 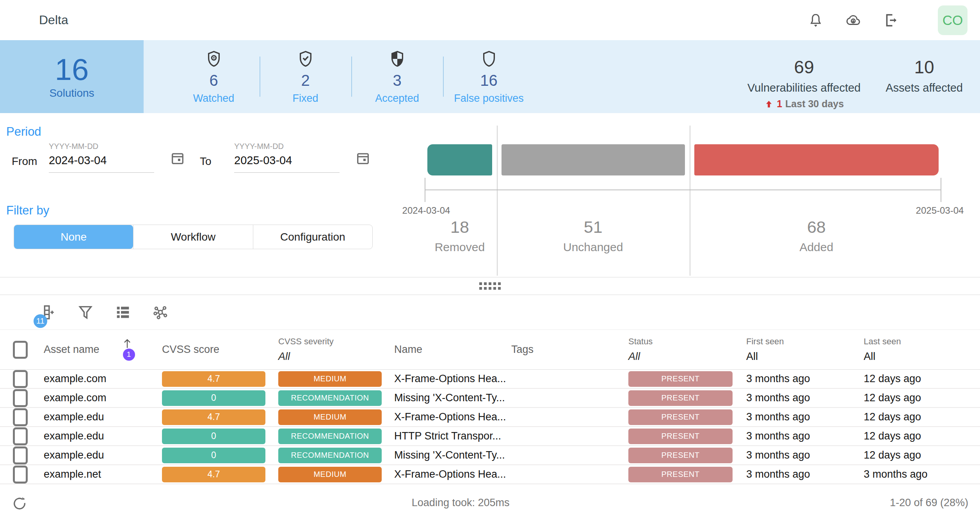 What do you see at coordinates (330, 417) in the screenshot?
I see `cvss-severity-badge: MEDIUM` at bounding box center [330, 417].